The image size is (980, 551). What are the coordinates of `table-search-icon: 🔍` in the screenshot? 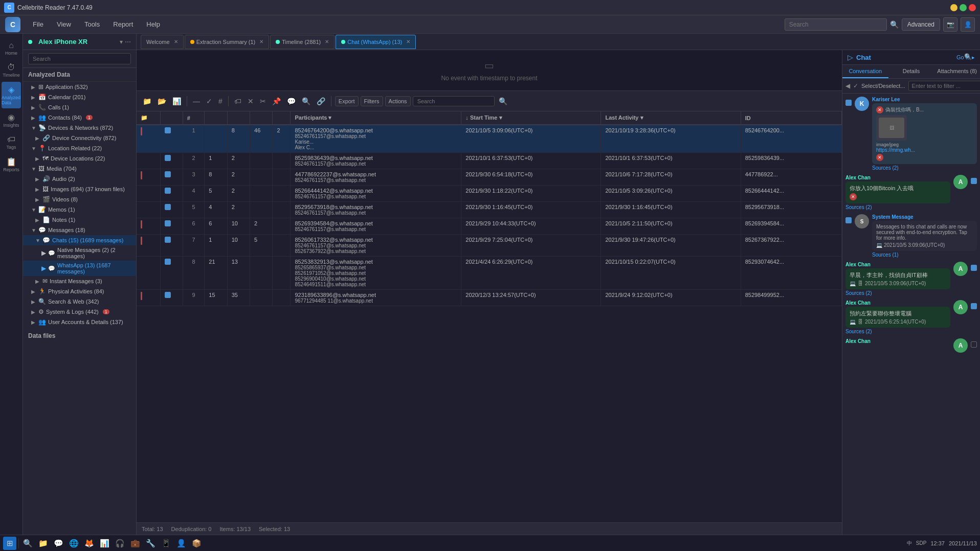 It's located at (503, 101).